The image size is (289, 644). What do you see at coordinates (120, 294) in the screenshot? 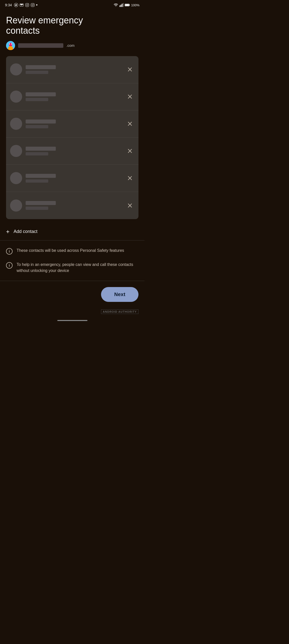
I see `next-button: Next` at bounding box center [120, 294].